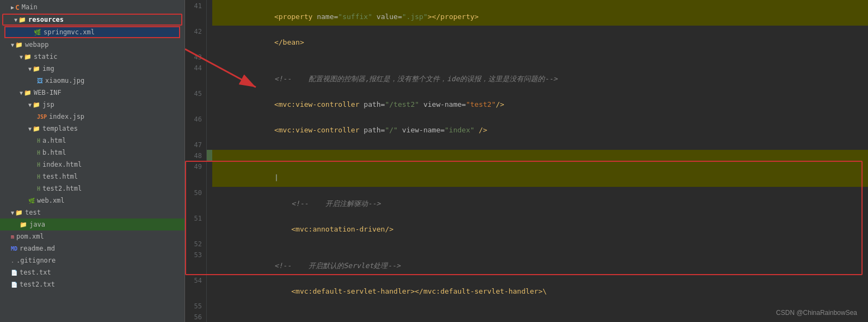 The image size is (868, 322). What do you see at coordinates (527, 262) in the screenshot?
I see `code-line-53: 53 <!-- 开启默认的Servlet处理-->` at bounding box center [527, 262].